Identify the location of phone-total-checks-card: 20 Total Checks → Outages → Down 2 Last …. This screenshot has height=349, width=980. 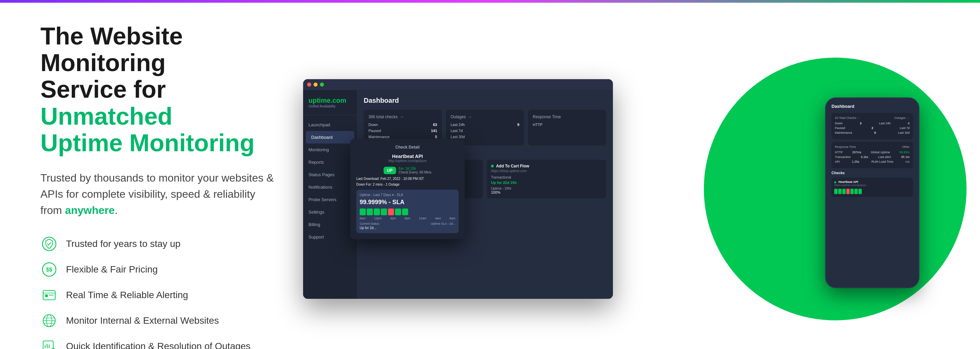
(872, 126).